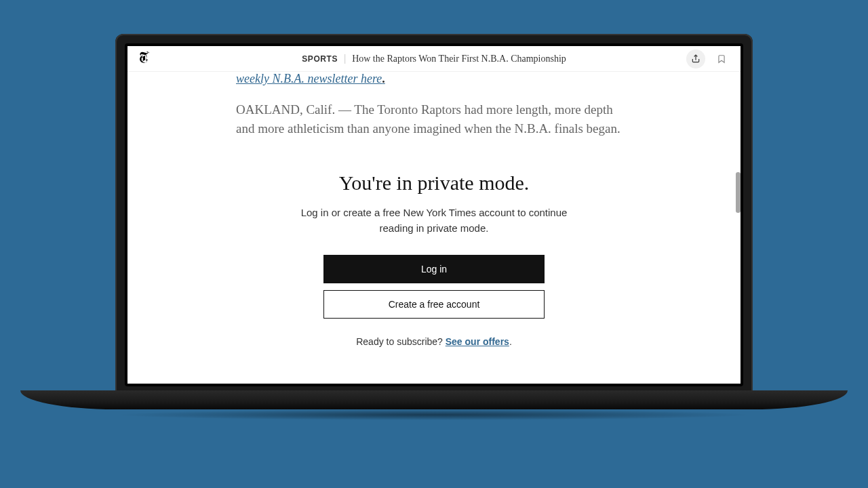 This screenshot has width=868, height=488. Describe the element at coordinates (477, 342) in the screenshot. I see `see-offers-link: See our offers` at that location.